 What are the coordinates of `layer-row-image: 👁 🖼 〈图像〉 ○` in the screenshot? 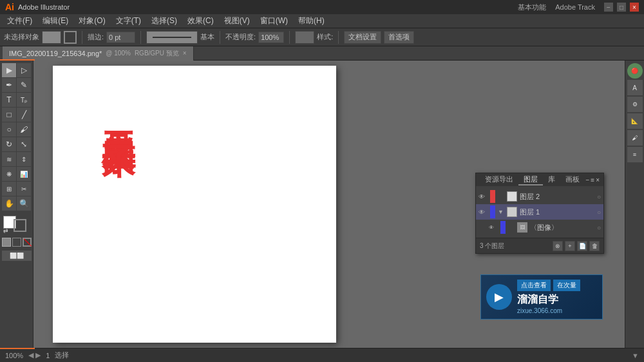 It's located at (540, 227).